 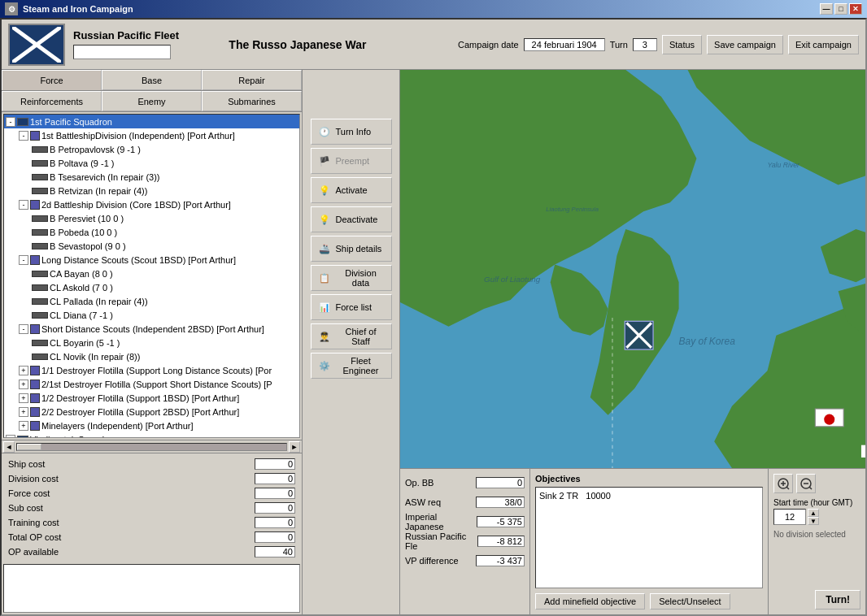 I want to click on spin-up-button: ▲, so click(x=813, y=513).